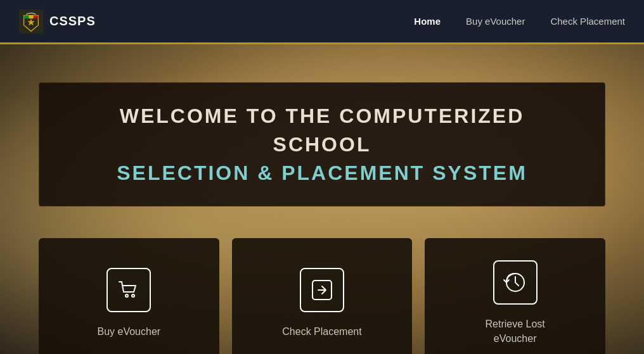 The width and height of the screenshot is (644, 354). I want to click on retrieve-evoucher-label: Retrieve LosteVoucher, so click(515, 332).